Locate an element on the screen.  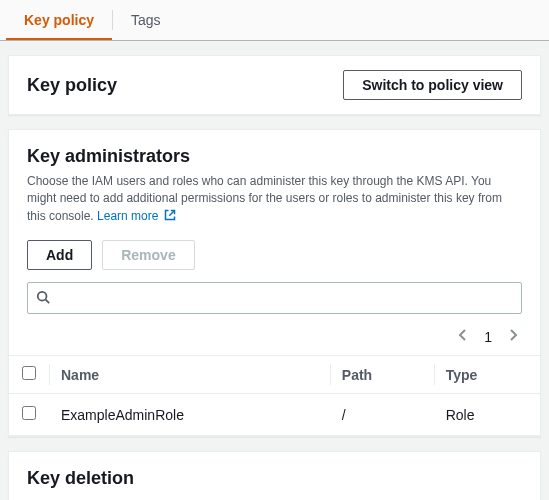
search-box is located at coordinates (274, 298).